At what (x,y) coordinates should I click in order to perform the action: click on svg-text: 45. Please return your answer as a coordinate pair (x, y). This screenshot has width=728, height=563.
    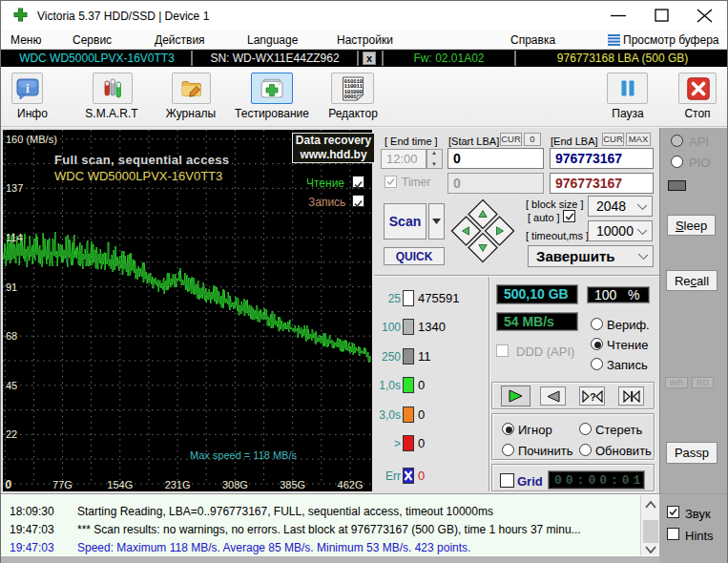
    Looking at the image, I should click on (11, 386).